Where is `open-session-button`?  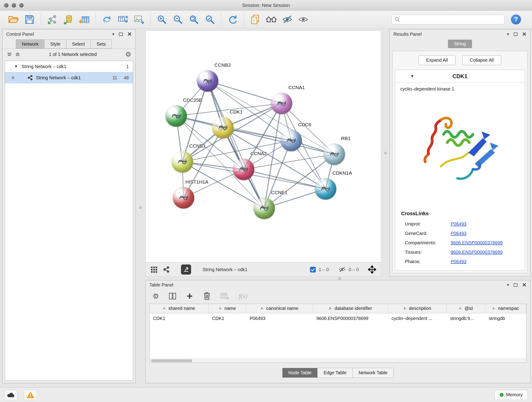
open-session-button is located at coordinates (13, 19).